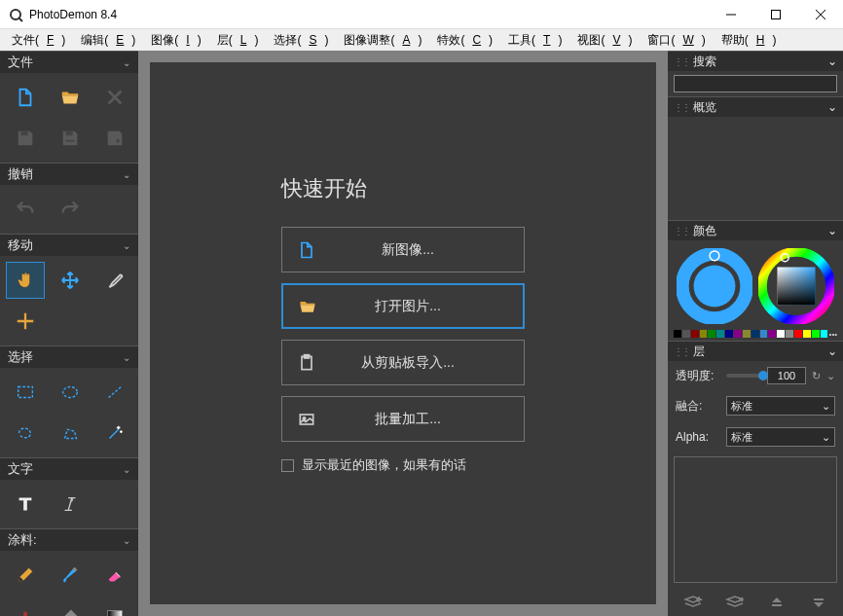  What do you see at coordinates (755, 335) in the screenshot?
I see `color-swatches: •••` at bounding box center [755, 335].